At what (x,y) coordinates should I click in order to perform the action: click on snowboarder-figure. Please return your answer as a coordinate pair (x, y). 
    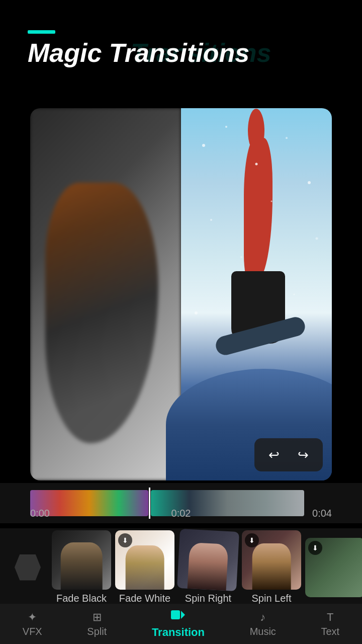
    Looking at the image, I should click on (260, 259).